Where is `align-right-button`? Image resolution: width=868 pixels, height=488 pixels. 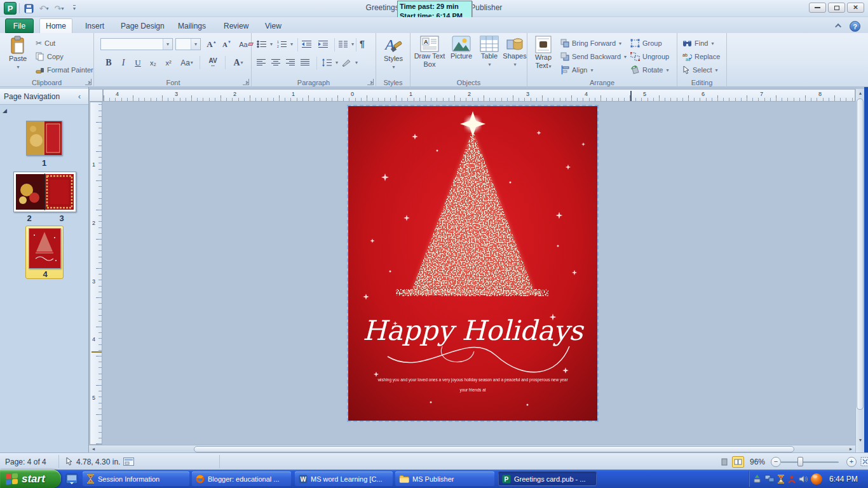 align-right-button is located at coordinates (291, 62).